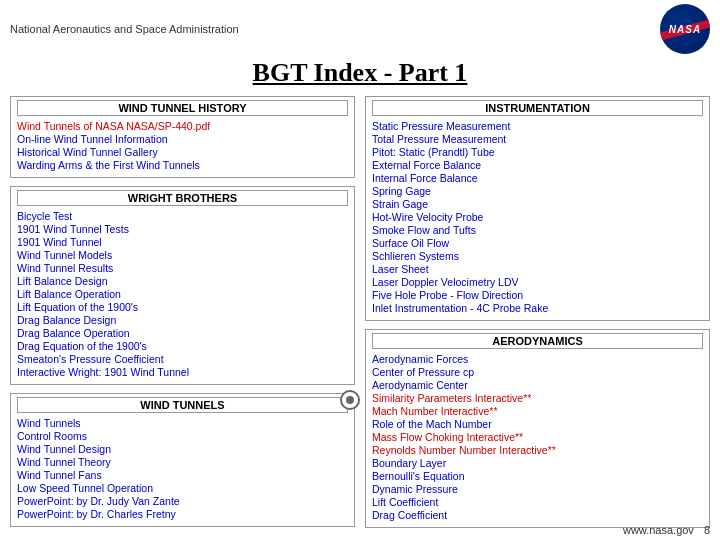 The height and width of the screenshot is (540, 720). I want to click on list-item: Aerodynamic Forces, so click(538, 359).